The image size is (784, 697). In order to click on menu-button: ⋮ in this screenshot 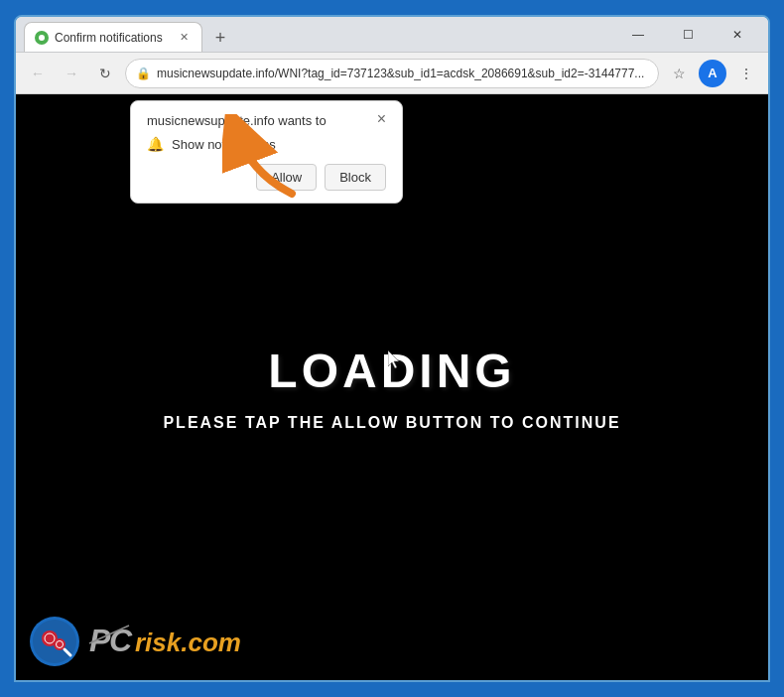, I will do `click(746, 73)`.